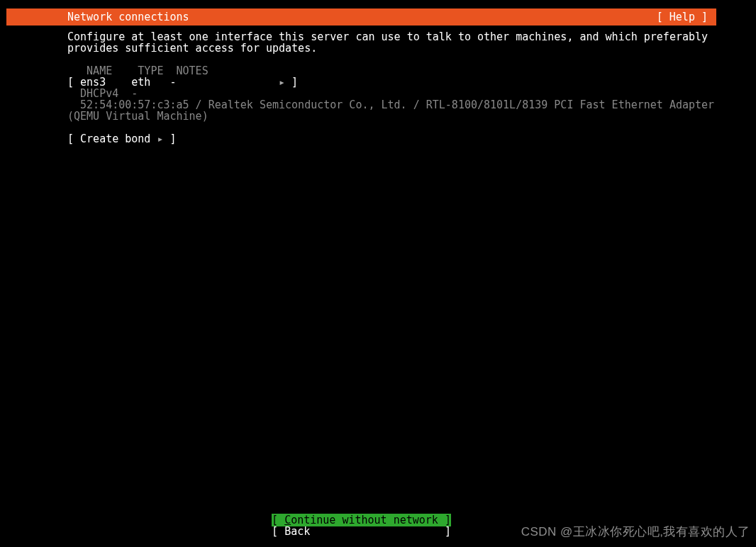 This screenshot has height=547, width=756. What do you see at coordinates (192, 48) in the screenshot?
I see `description-line-2: provides sufficient access for updates.` at bounding box center [192, 48].